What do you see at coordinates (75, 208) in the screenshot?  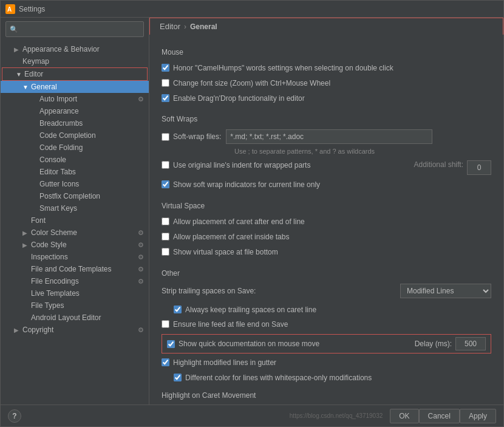 I see `sidebar-item-smart-keys: Smart Keys` at bounding box center [75, 208].